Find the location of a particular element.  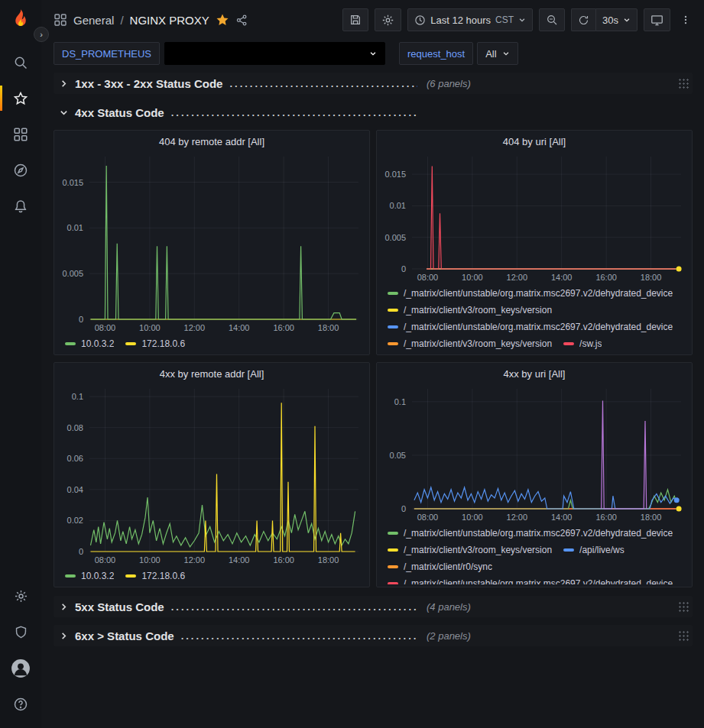

row-toggle-5xx: 5xx Status Code ........................… is located at coordinates (235, 607).